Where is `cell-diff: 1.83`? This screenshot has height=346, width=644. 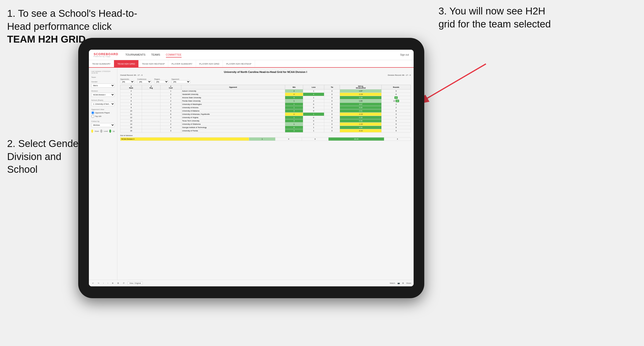 cell-diff: 1.83 is located at coordinates (361, 101).